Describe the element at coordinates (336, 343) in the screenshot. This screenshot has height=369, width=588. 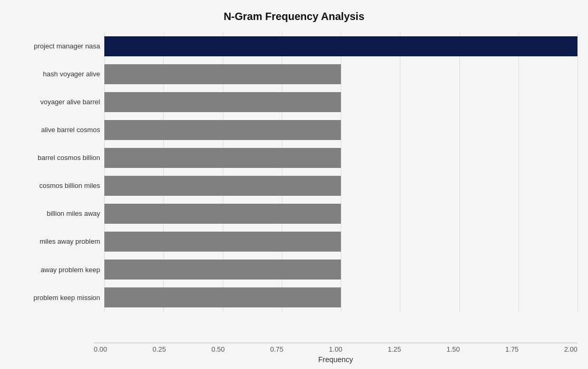
I see `x-axis-line` at that location.